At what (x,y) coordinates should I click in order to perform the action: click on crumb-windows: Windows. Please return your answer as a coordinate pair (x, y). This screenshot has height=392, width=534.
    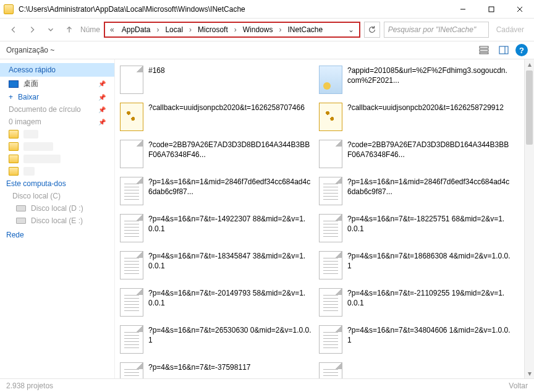
    Looking at the image, I should click on (258, 30).